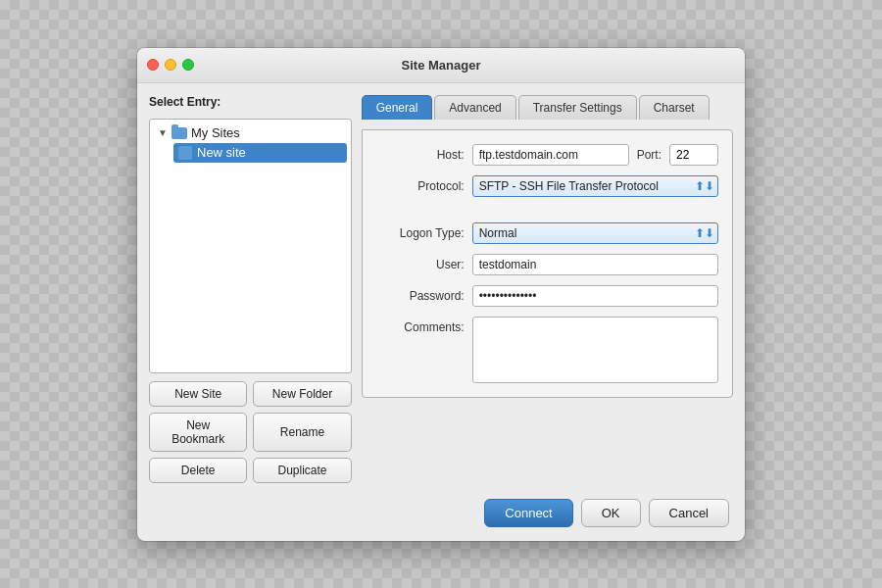 This screenshot has width=882, height=588. What do you see at coordinates (188, 65) in the screenshot?
I see `maximize-button` at bounding box center [188, 65].